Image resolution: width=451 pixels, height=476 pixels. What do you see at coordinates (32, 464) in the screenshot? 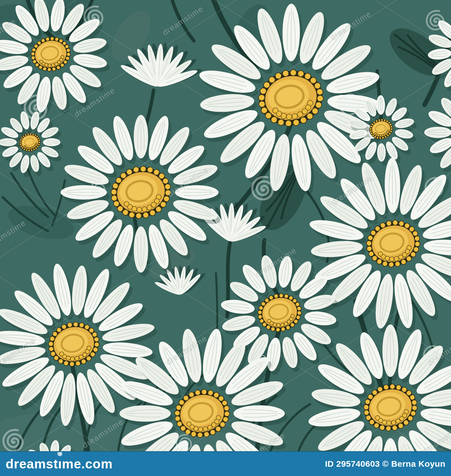
I see `logo-text-part1: dreamst` at bounding box center [32, 464].